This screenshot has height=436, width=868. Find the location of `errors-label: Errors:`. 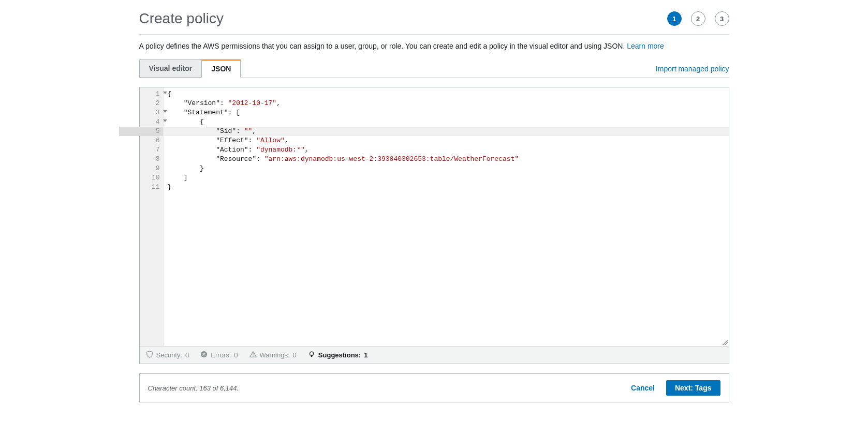

errors-label: Errors: is located at coordinates (220, 355).